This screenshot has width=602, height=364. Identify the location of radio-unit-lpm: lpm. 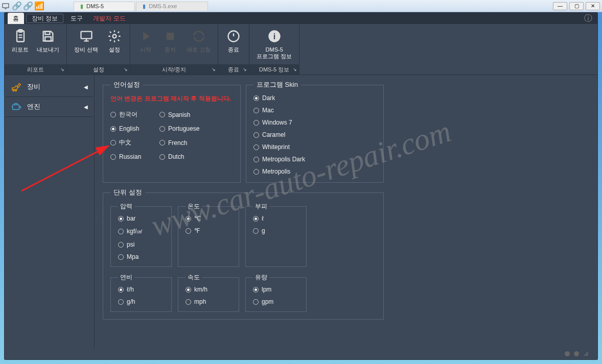
(262, 289).